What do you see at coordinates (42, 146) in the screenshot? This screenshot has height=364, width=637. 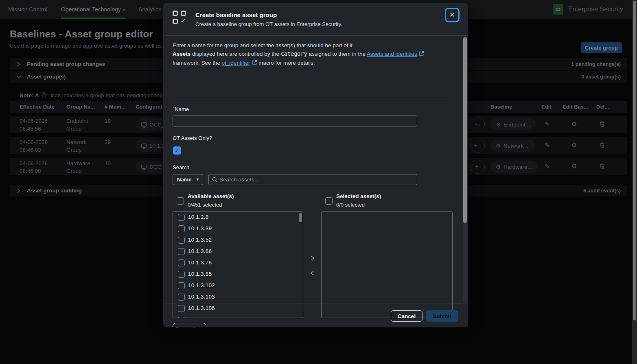 I see `effective-date-cell: 04-06-202608:46:03` at bounding box center [42, 146].